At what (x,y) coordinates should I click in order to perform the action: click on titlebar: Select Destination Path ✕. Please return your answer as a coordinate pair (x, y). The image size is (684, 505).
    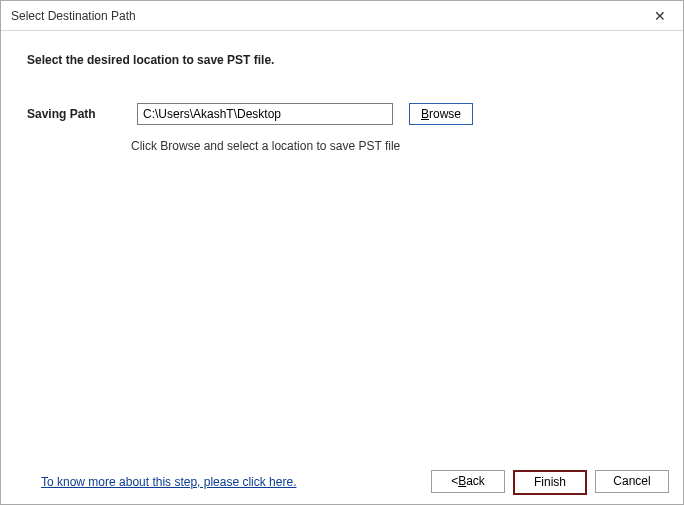
    Looking at the image, I should click on (342, 16).